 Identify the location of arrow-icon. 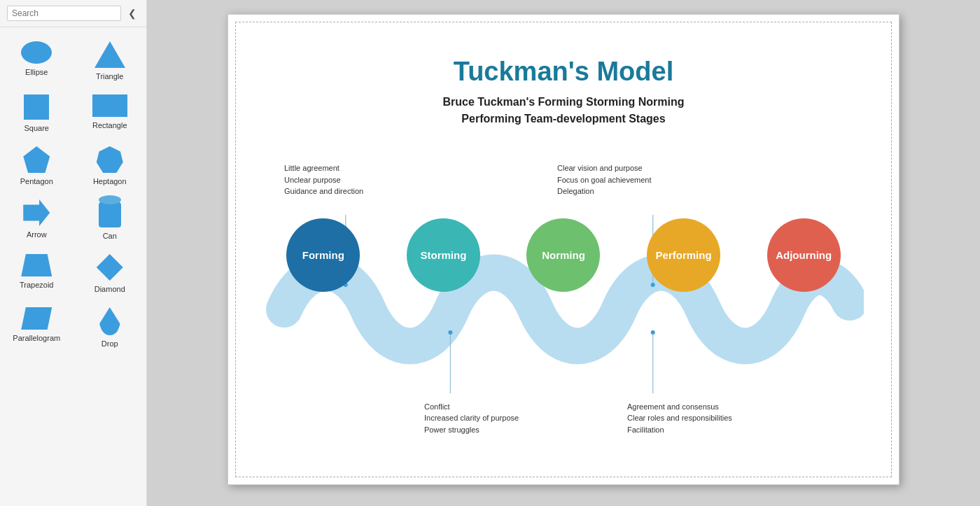
(36, 213).